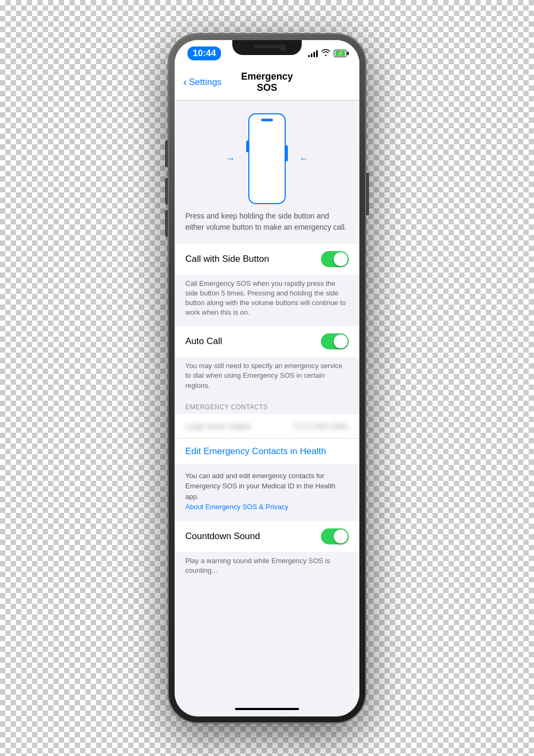  What do you see at coordinates (204, 53) in the screenshot?
I see `status-time: 10:44` at bounding box center [204, 53].